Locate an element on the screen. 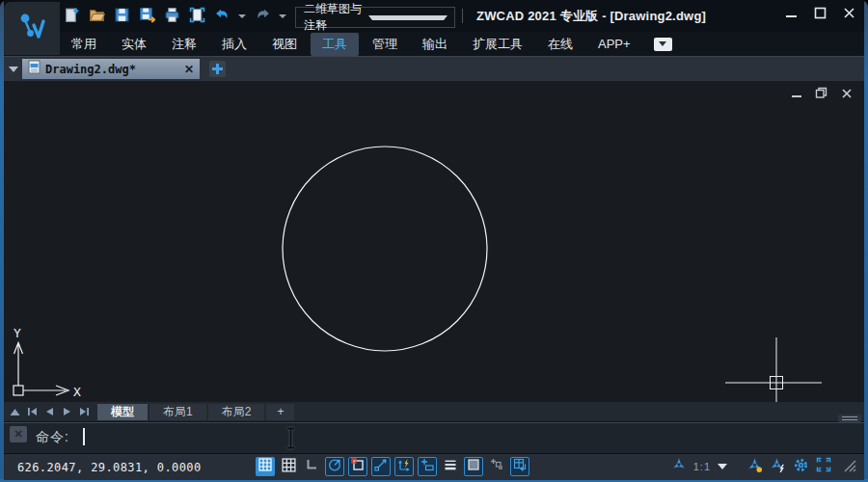  new-file-icon is located at coordinates (71, 17).